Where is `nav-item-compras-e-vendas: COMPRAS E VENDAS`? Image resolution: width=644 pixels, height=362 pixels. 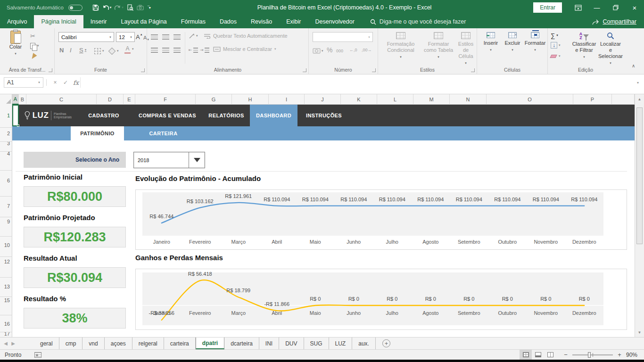 nav-item-compras-e-vendas: COMPRAS E VENDAS is located at coordinates (167, 115).